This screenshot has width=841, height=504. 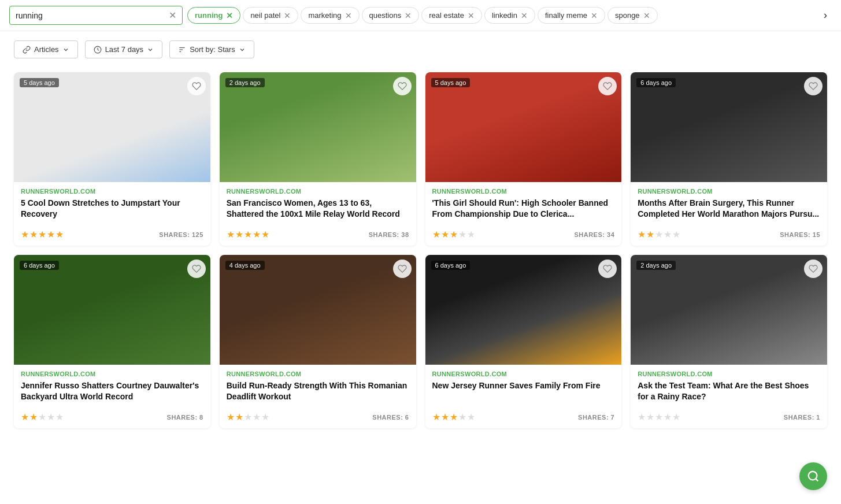 What do you see at coordinates (329, 15) in the screenshot?
I see `tab-item-marketing: marketing ✕` at bounding box center [329, 15].